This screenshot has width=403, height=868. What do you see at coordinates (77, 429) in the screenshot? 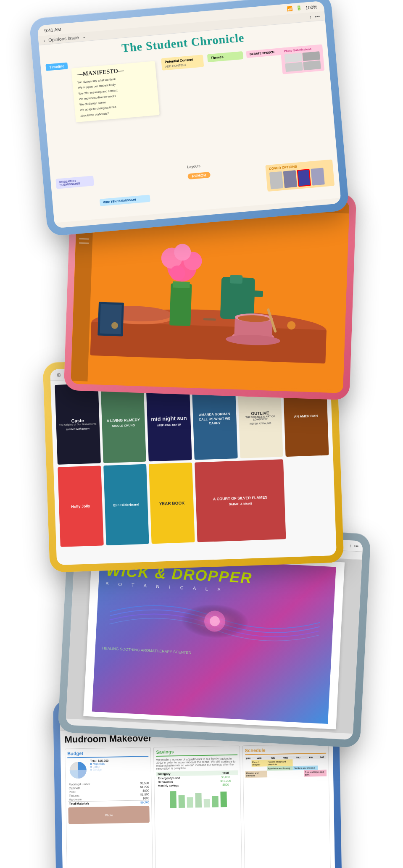
I see `book-caste-author: Isabel Wilkerson` at bounding box center [77, 429].